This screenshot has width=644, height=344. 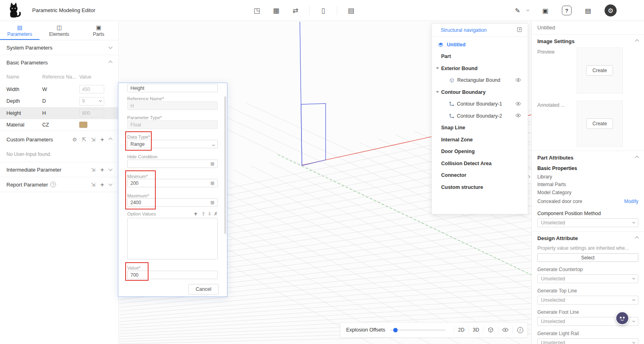 I want to click on import-icon: ⇱, so click(x=84, y=139).